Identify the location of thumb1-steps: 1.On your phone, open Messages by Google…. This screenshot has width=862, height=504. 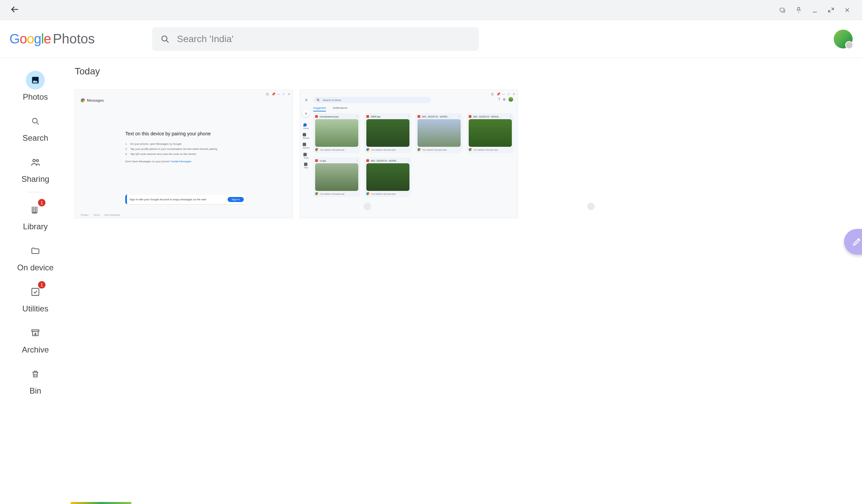
(176, 149).